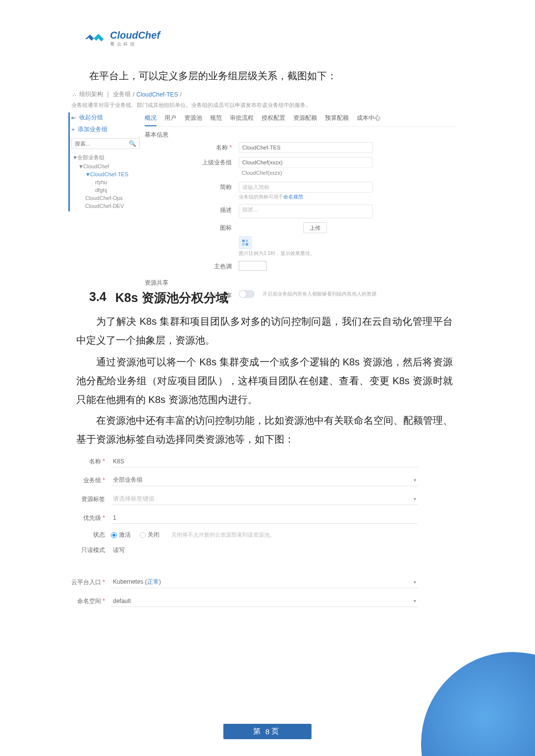  I want to click on paragraph-3: 在资源池中还有丰富的访问控制功能，比如资源池中有关联命名空间、配额管理、基于资源…, so click(265, 430).